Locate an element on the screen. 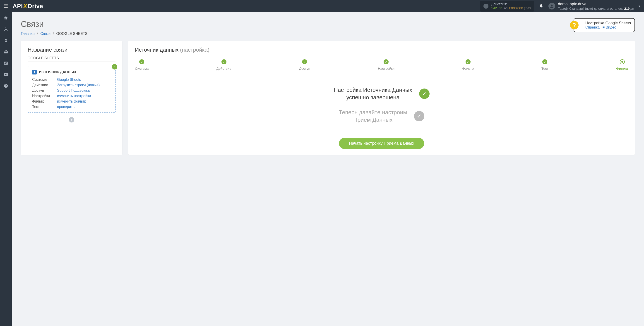 The height and width of the screenshot is (326, 644). connection-name: GOOGLE SHEETS is located at coordinates (72, 59).